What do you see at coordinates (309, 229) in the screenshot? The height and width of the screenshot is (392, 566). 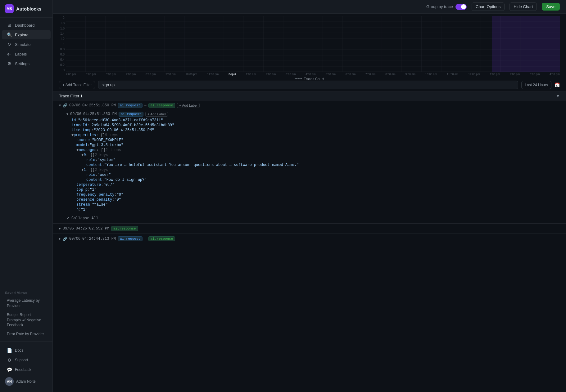 I see `trace-entry-2-header: ▶ 09/06 04:26:02.552 PM ai.response` at bounding box center [309, 229].